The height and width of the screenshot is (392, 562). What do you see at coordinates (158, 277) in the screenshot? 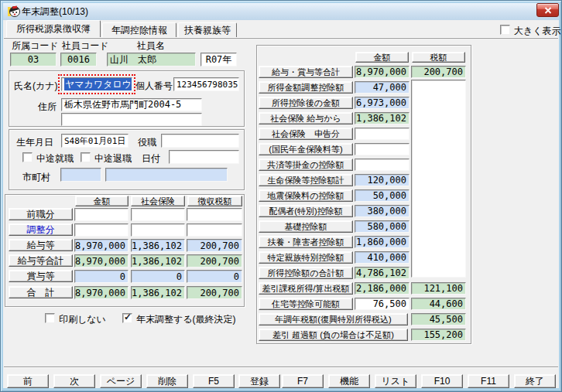
I see `bonus-insurance: 0` at bounding box center [158, 277].